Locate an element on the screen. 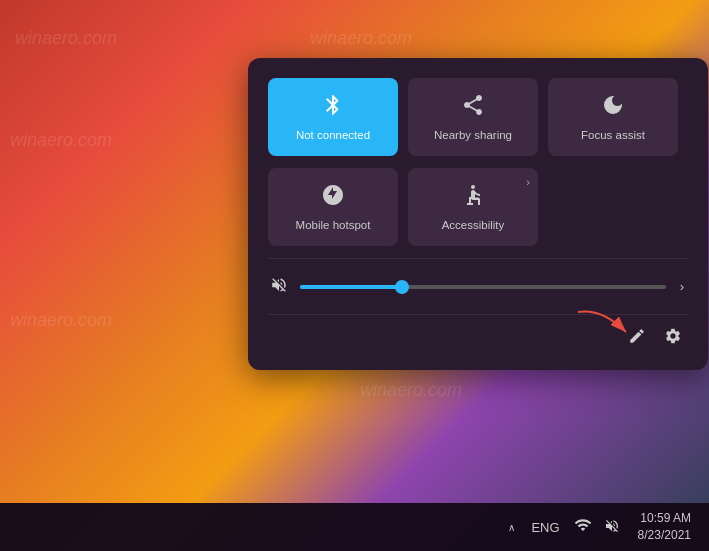 This screenshot has width=709, height=551. taskbar: ∧ ENG 10:59 AM 8/23/2021 is located at coordinates (354, 527).